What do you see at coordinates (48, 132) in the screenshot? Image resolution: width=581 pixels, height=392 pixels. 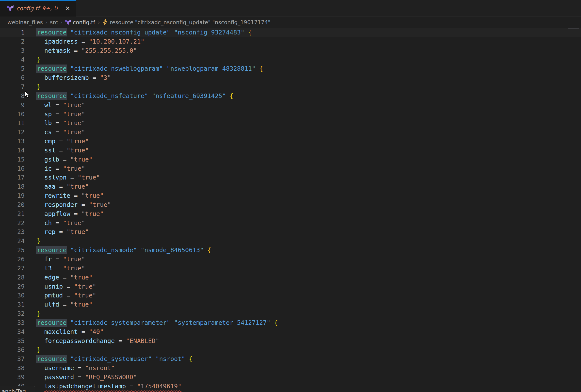 I see `attribute-token: cs` at bounding box center [48, 132].